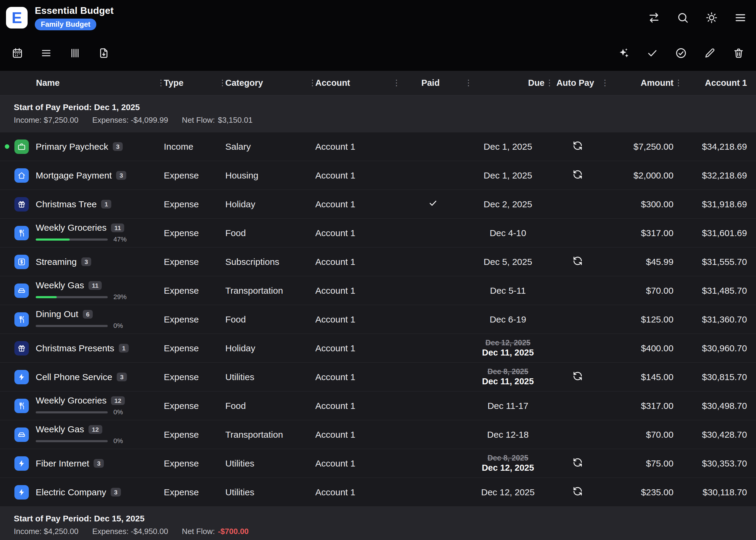 This screenshot has width=756, height=540. I want to click on list-view-button, so click(46, 53).